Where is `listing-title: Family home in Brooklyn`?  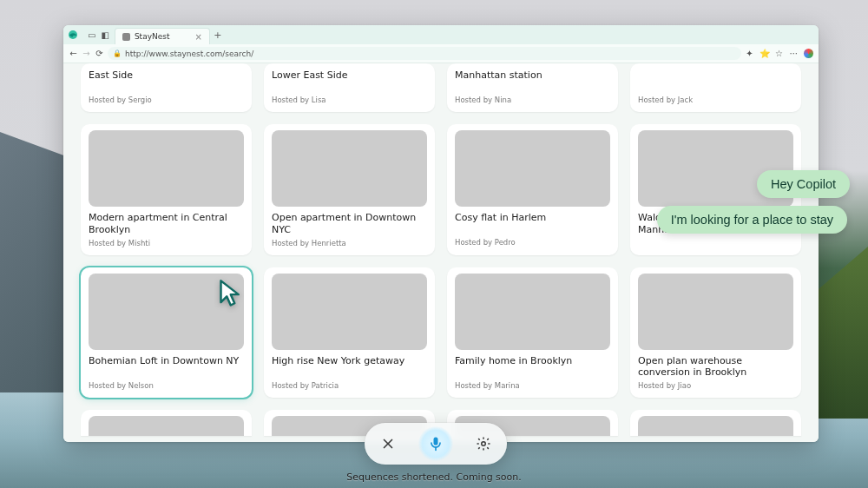 listing-title: Family home in Brooklyn is located at coordinates (533, 366).